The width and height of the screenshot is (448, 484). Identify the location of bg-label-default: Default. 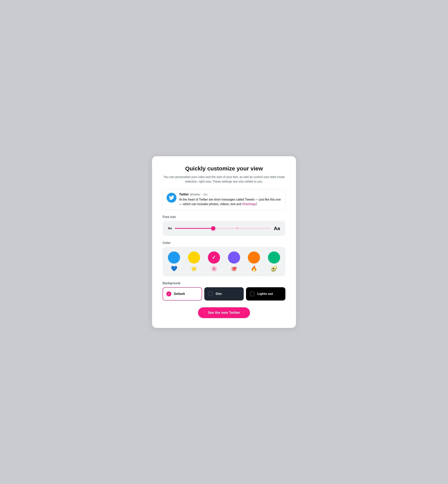
(179, 294).